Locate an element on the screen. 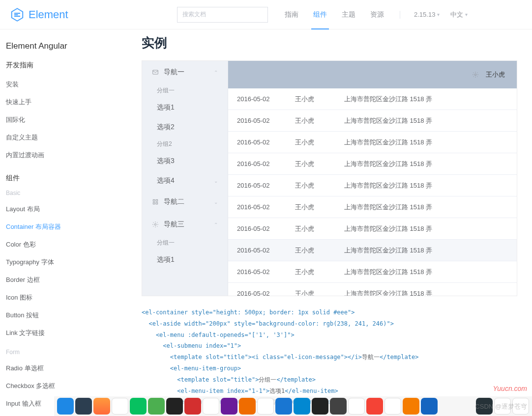  logo: Element is located at coordinates (93, 15).